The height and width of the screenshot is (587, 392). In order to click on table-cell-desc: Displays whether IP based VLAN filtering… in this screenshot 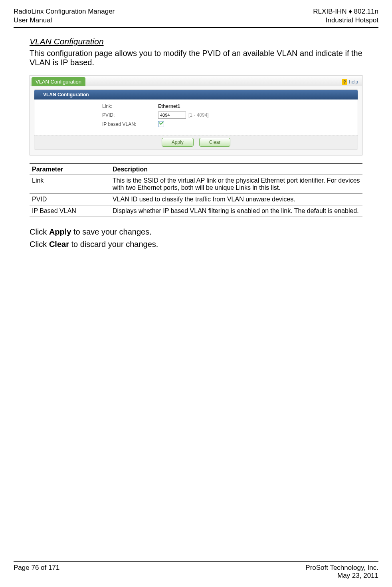, I will do `click(236, 211)`.